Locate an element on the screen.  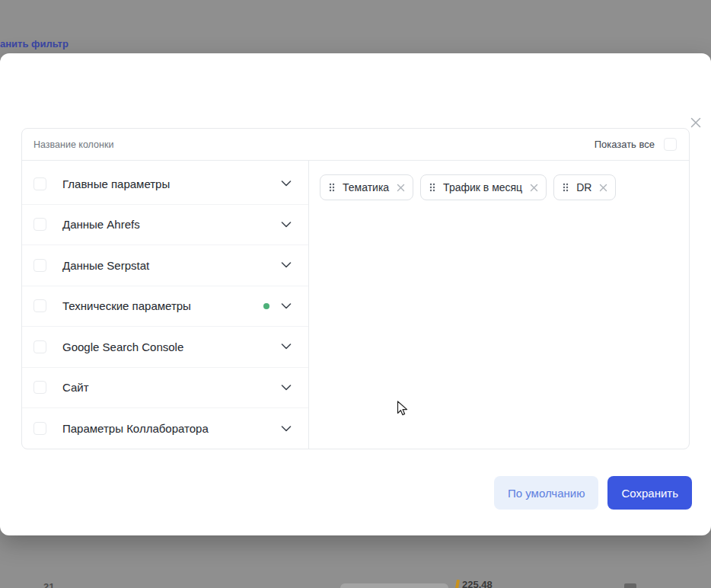
background-metric-fragment: 225.48 is located at coordinates (474, 583).